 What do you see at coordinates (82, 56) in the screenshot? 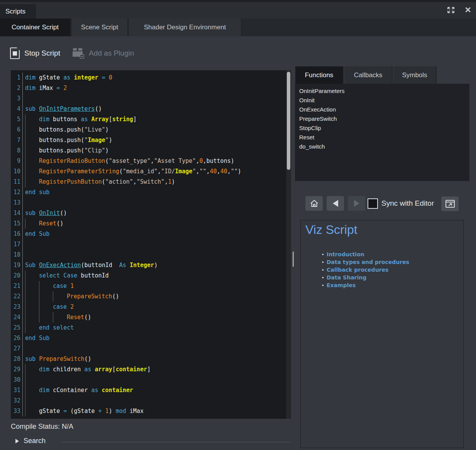
I see `plugin-plus: +` at bounding box center [82, 56].